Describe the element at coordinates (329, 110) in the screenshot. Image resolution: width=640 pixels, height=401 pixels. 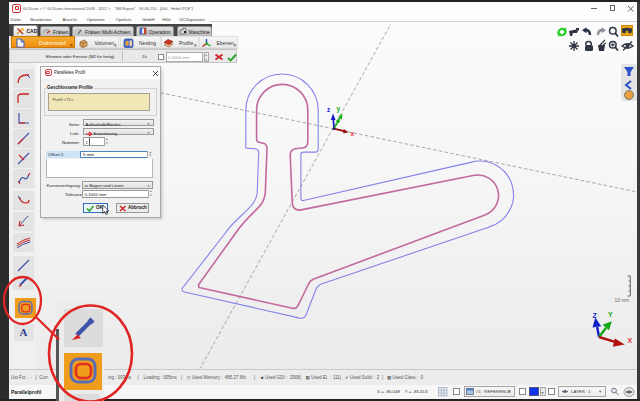
I see `svg-text: z` at that location.